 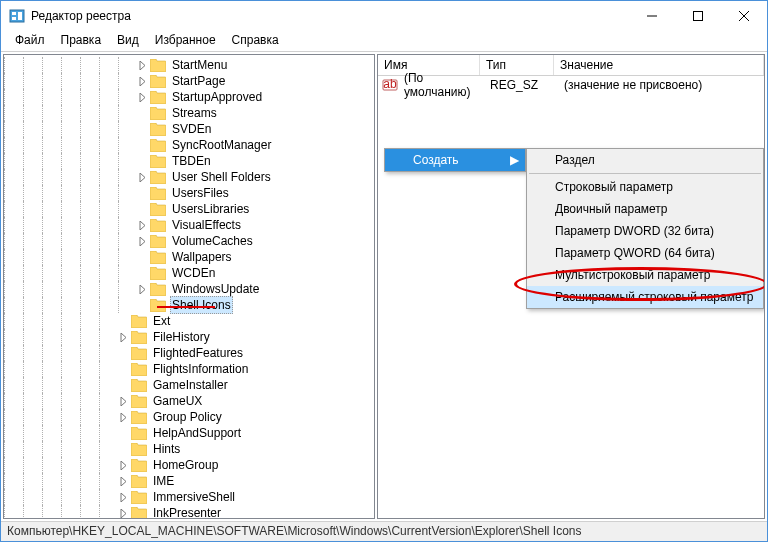 I want to click on regedit-icon, so click(x=17, y=16).